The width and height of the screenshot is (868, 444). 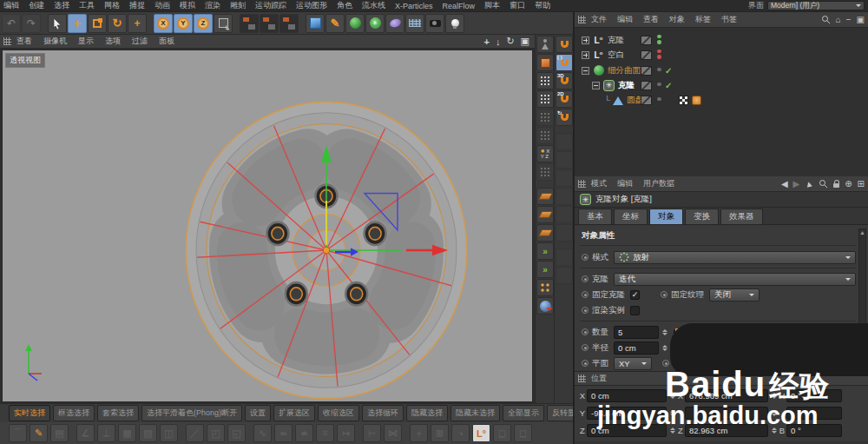 I want to click on om-menu-edit: 编辑, so click(x=625, y=19).